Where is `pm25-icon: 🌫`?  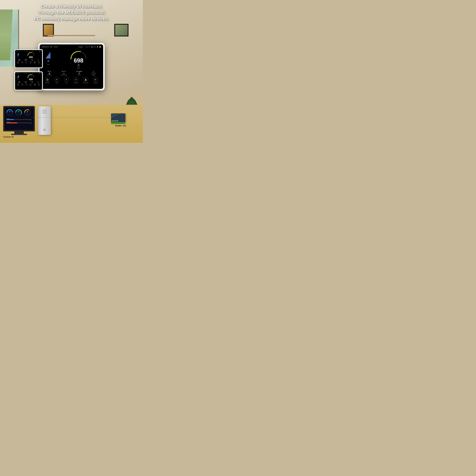 pm25-icon: 🌫 is located at coordinates (79, 73).